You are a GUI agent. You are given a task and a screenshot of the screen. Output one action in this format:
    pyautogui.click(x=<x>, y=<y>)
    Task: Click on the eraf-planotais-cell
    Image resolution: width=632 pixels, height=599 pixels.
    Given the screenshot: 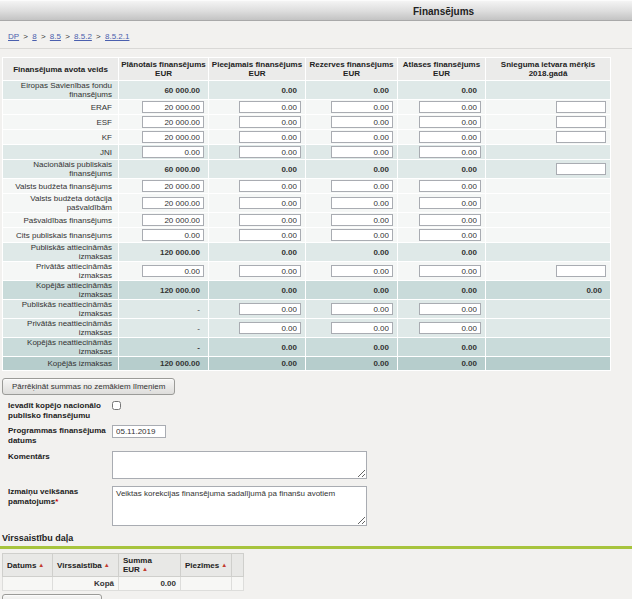 What is the action you would take?
    pyautogui.click(x=164, y=108)
    